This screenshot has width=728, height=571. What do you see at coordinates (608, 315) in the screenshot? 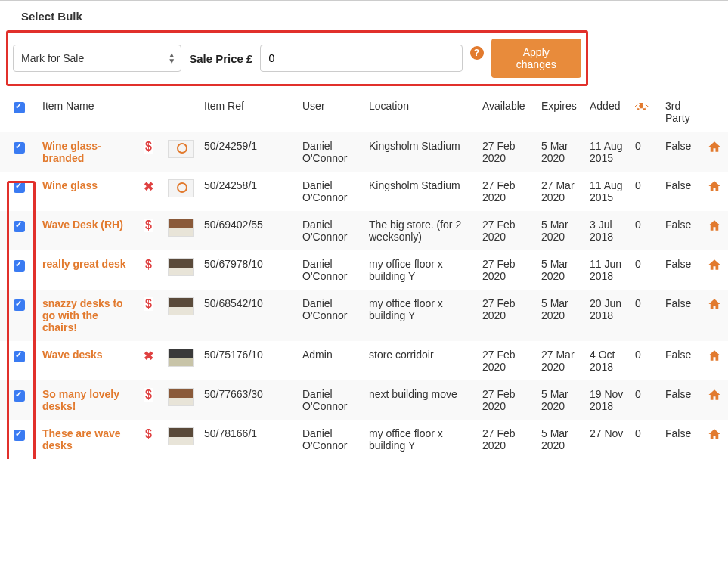
I see `item-added: 20 Jun 2018` at bounding box center [608, 315].